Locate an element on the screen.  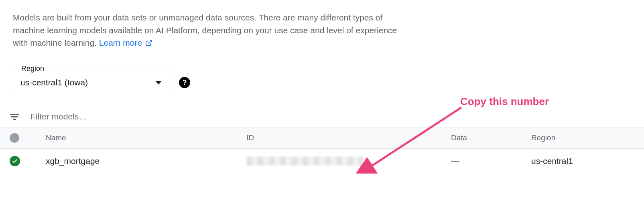
intro-text: Models are built from your data sets or … is located at coordinates (205, 30).